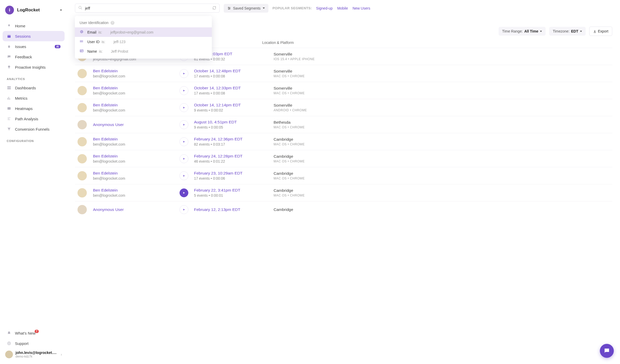 This screenshot has width=620, height=364. Describe the element at coordinates (143, 51) in the screenshot. I see `search-suggestion-name: Nameis:Jeff Probst` at that location.